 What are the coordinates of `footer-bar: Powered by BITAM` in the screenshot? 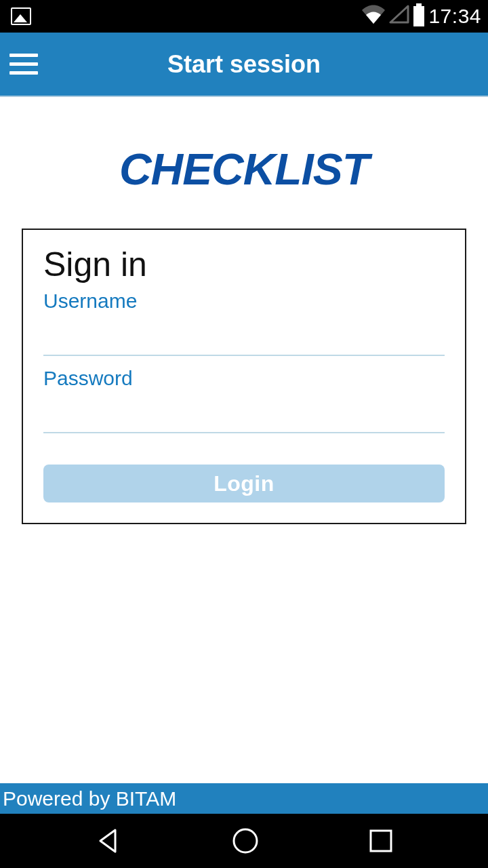 It's located at (244, 799).